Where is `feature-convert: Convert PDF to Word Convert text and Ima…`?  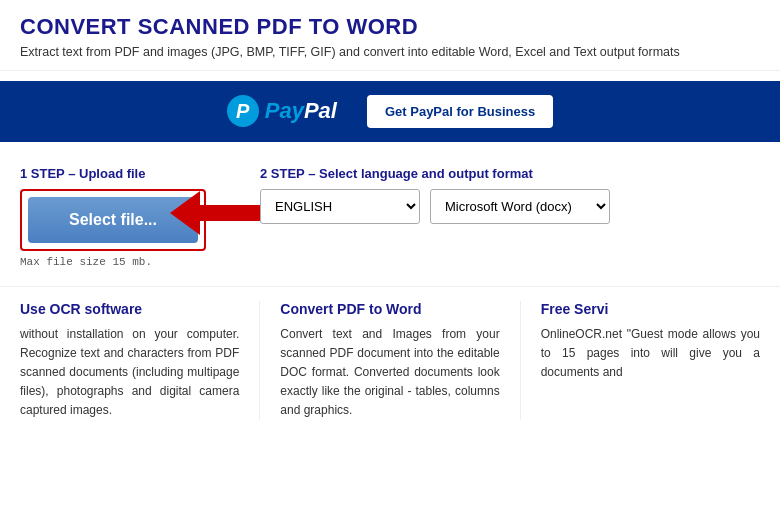
feature-convert: Convert PDF to Word Convert text and Ima… is located at coordinates (400, 361).